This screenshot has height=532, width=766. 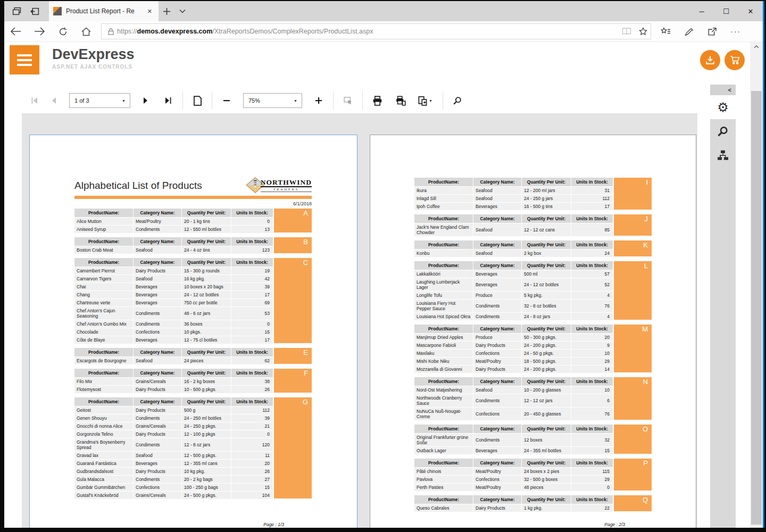 I want to click on category-cell: Condiments, so click(x=497, y=440).